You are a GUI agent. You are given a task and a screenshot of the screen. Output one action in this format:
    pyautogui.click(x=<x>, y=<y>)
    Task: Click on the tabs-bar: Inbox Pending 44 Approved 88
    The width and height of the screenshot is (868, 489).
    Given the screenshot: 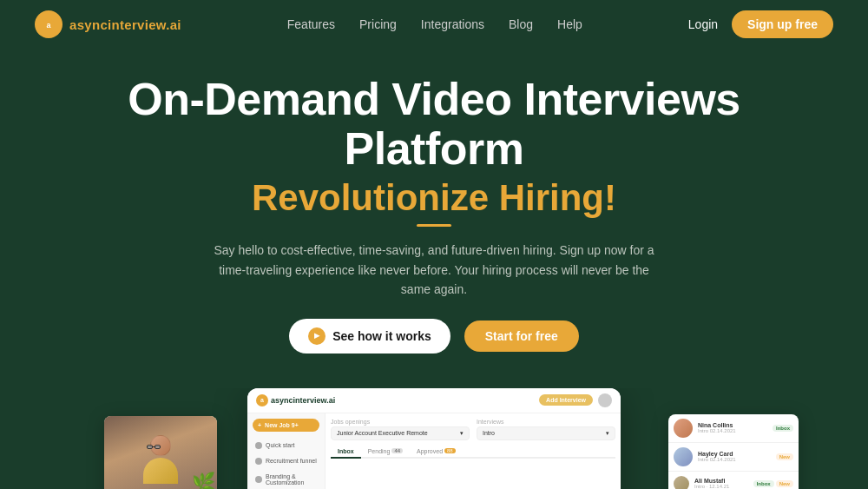 What is the action you would take?
    pyautogui.click(x=473, y=452)
    